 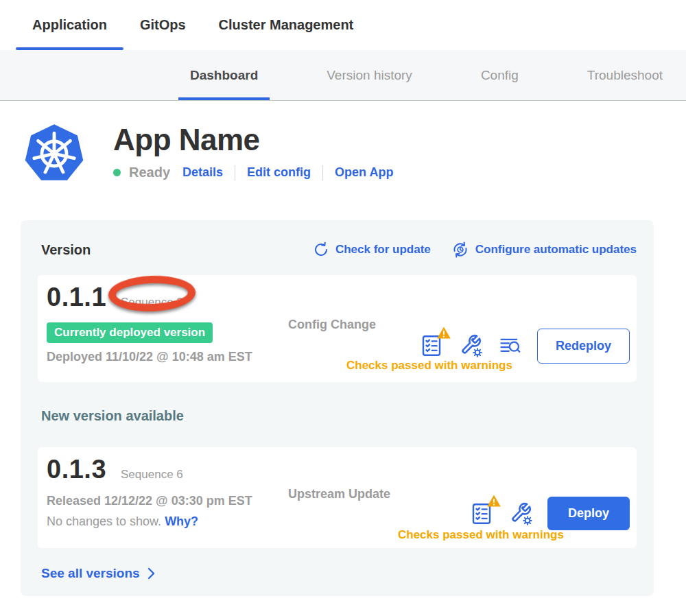 I want to click on current-version-sequence: Sequence 3, so click(x=152, y=303).